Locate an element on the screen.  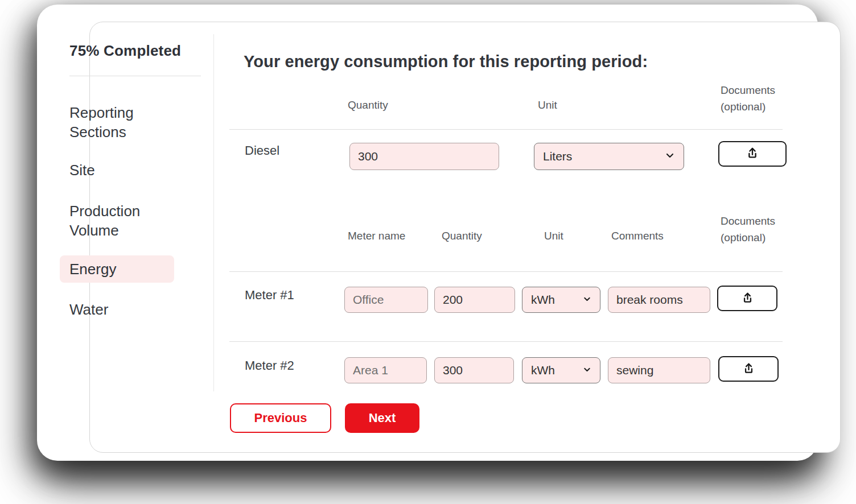
fuel-documents-header-line1: Documents is located at coordinates (748, 90).